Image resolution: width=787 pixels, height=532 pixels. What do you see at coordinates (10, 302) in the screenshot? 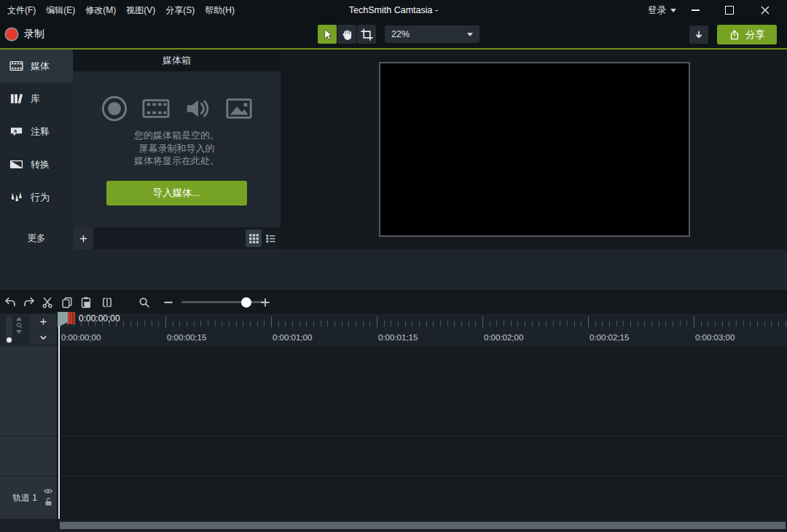
I see `undo-button` at bounding box center [10, 302].